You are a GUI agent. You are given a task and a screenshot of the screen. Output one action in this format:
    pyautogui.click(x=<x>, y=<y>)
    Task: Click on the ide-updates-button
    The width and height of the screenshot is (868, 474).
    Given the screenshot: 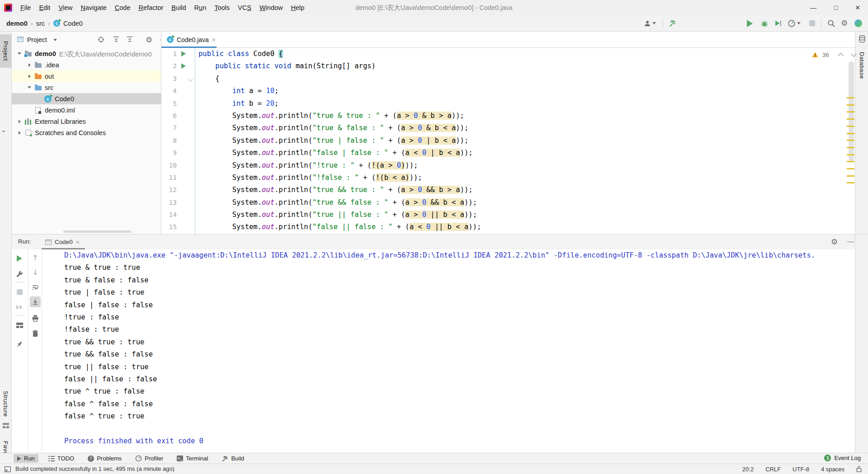 What is the action you would take?
    pyautogui.click(x=858, y=23)
    